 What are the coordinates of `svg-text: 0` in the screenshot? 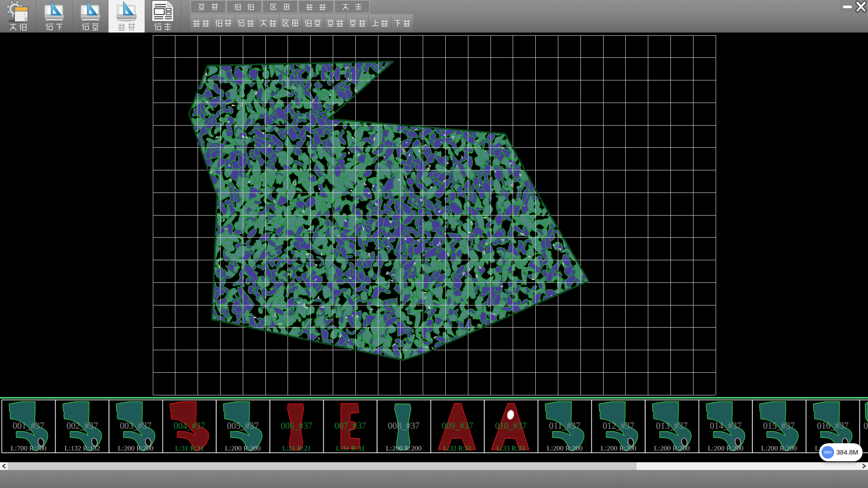 It's located at (866, 426).